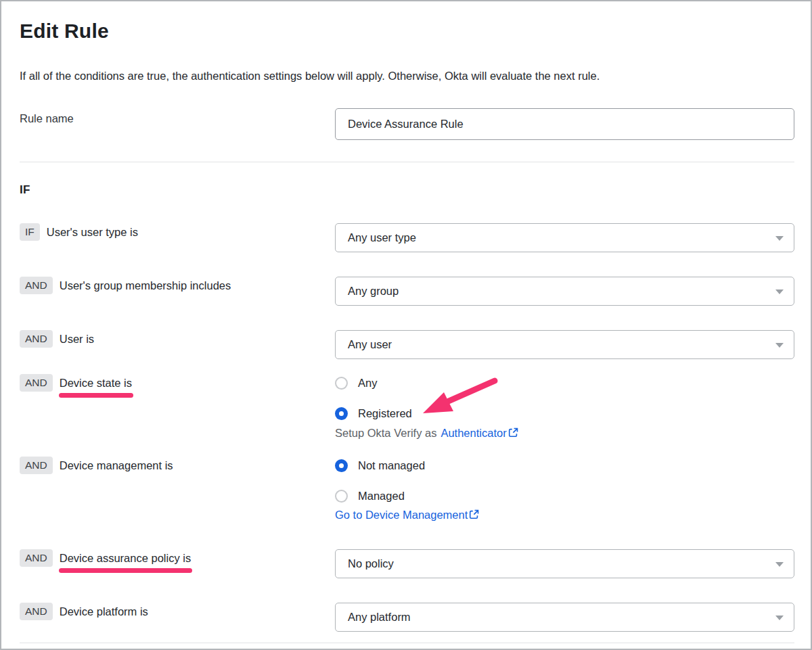 The image size is (812, 650). Describe the element at coordinates (407, 345) in the screenshot. I see `condition-row-user: AND User is Any user` at that location.